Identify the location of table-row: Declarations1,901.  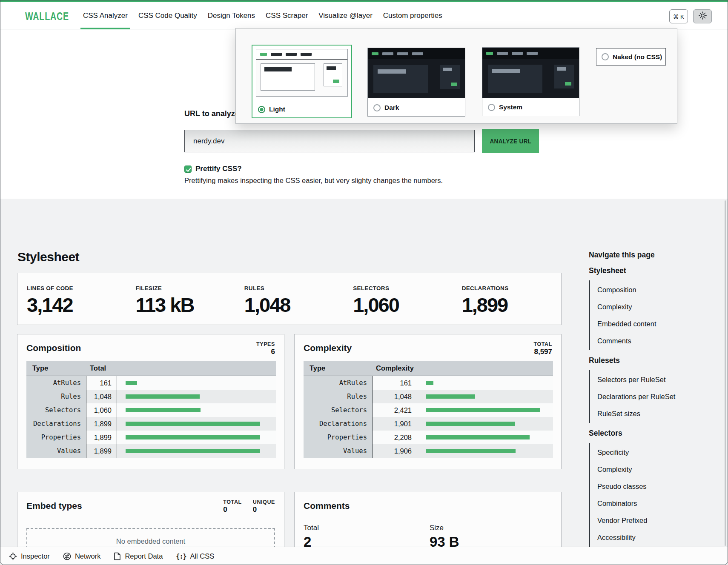
(428, 424).